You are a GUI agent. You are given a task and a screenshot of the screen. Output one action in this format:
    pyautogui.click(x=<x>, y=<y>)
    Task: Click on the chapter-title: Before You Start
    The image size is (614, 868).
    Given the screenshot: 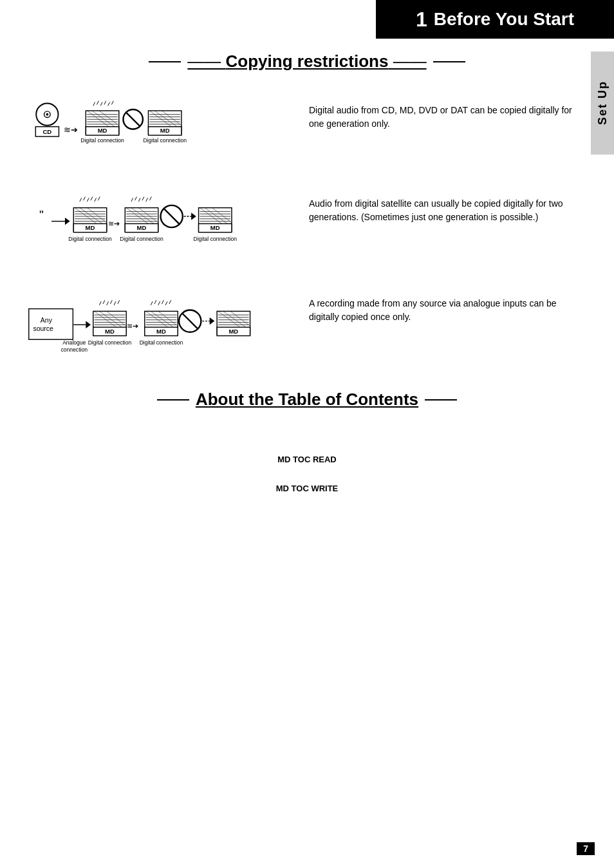 What is the action you would take?
    pyautogui.click(x=504, y=19)
    